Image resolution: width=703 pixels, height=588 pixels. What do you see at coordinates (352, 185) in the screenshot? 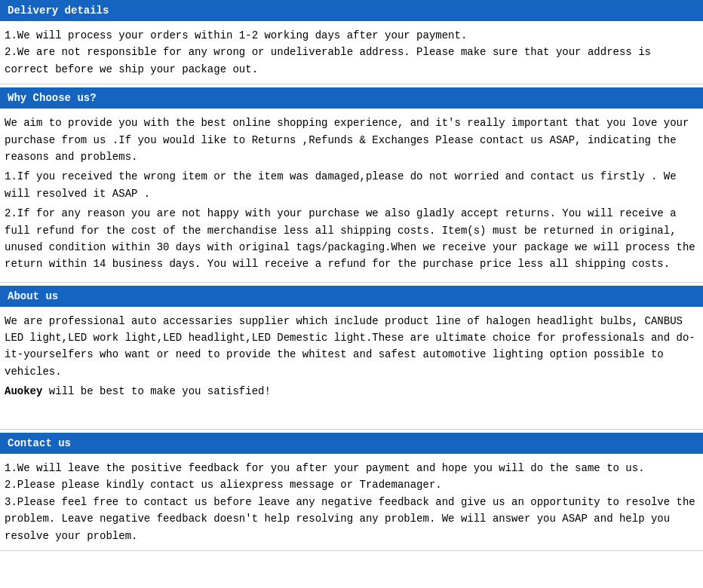
I see `why-choose-para-2: 1.If you received the wrong item or the …` at bounding box center [352, 185].